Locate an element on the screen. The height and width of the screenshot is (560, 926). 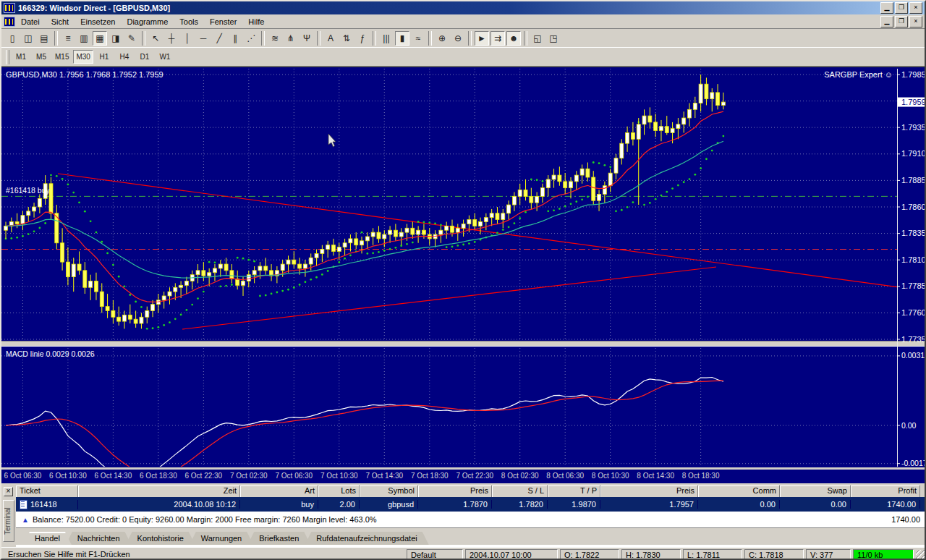
data-folder-icon: ▥ is located at coordinates (84, 38).